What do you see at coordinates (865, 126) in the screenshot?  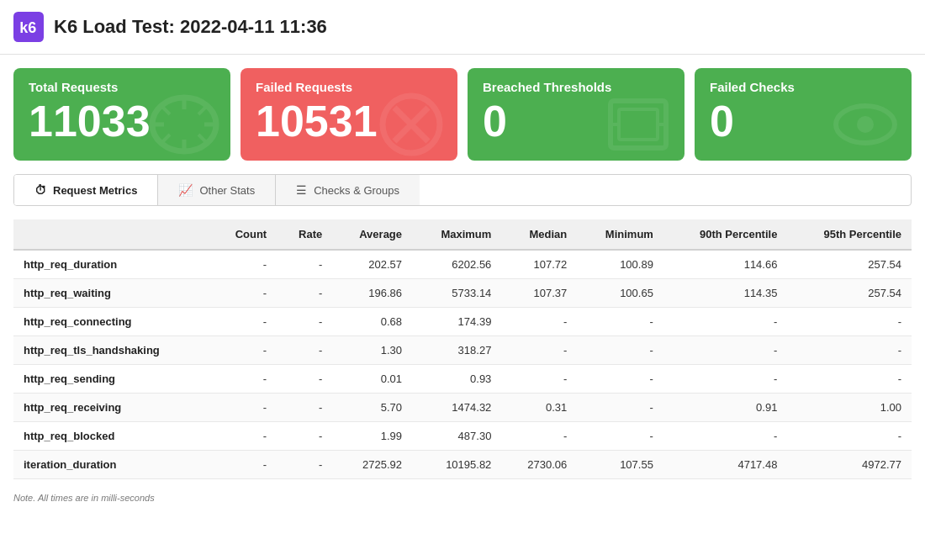 I see `failed-checks-icon` at bounding box center [865, 126].